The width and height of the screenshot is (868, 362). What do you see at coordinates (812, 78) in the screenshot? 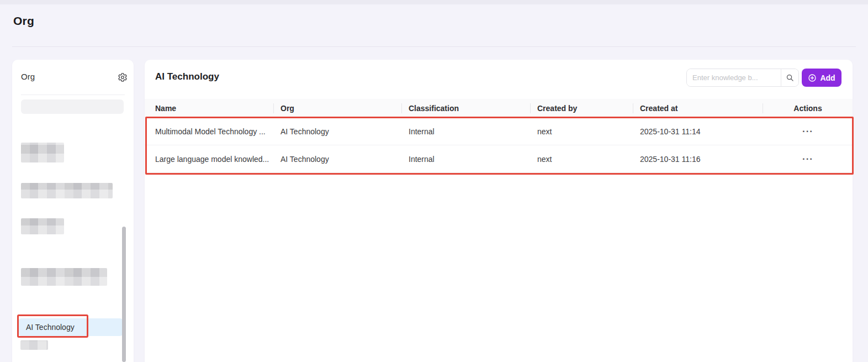
I see `plus-circle-icon` at bounding box center [812, 78].